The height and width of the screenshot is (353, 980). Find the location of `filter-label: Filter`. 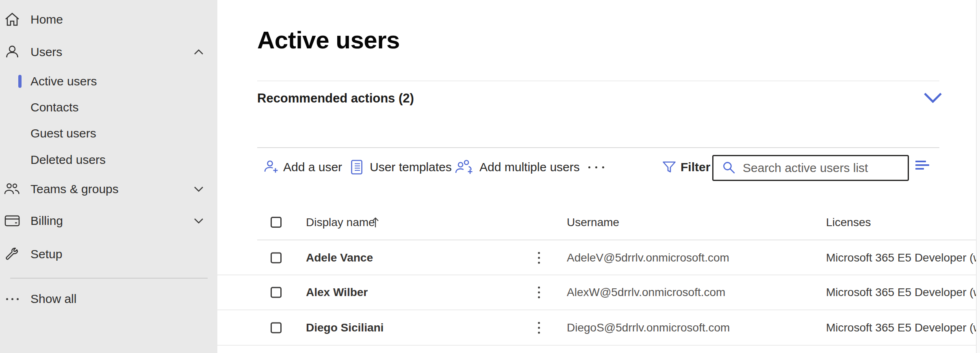

filter-label: Filter is located at coordinates (696, 167).